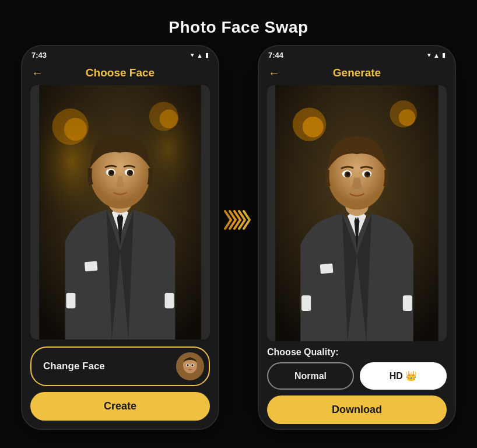 Image resolution: width=477 pixels, height=448 pixels. Describe the element at coordinates (429, 55) in the screenshot. I see `signal-icon-right: ▾` at that location.